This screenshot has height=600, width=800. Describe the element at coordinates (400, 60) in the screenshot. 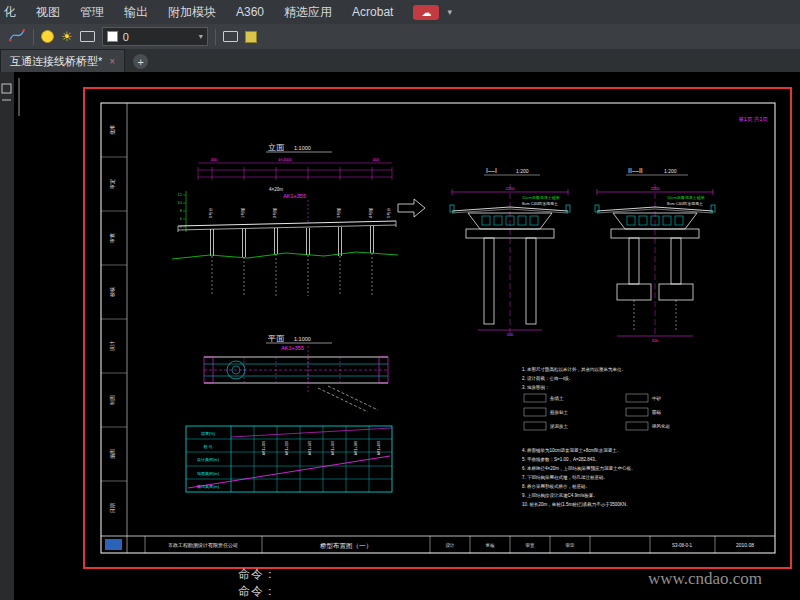

I see `drawing-tab-bar: 互通连接线桥桥型* × +` at that location.